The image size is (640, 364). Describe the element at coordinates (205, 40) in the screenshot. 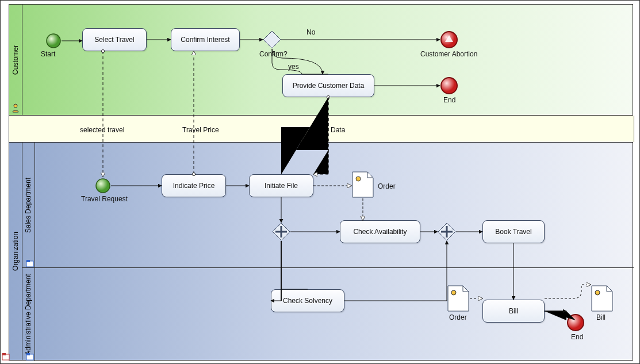

I see `task-confirm-interest: Confirm Interest` at that location.